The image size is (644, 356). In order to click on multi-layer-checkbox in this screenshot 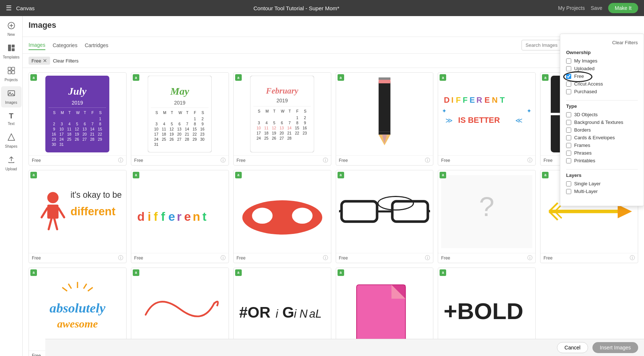, I will do `click(569, 192)`.